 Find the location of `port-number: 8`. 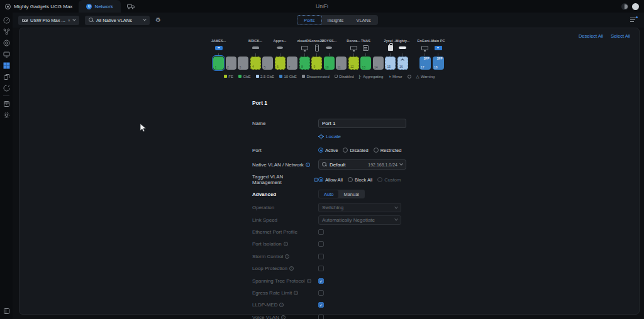

port-number: 8 is located at coordinates (302, 67).